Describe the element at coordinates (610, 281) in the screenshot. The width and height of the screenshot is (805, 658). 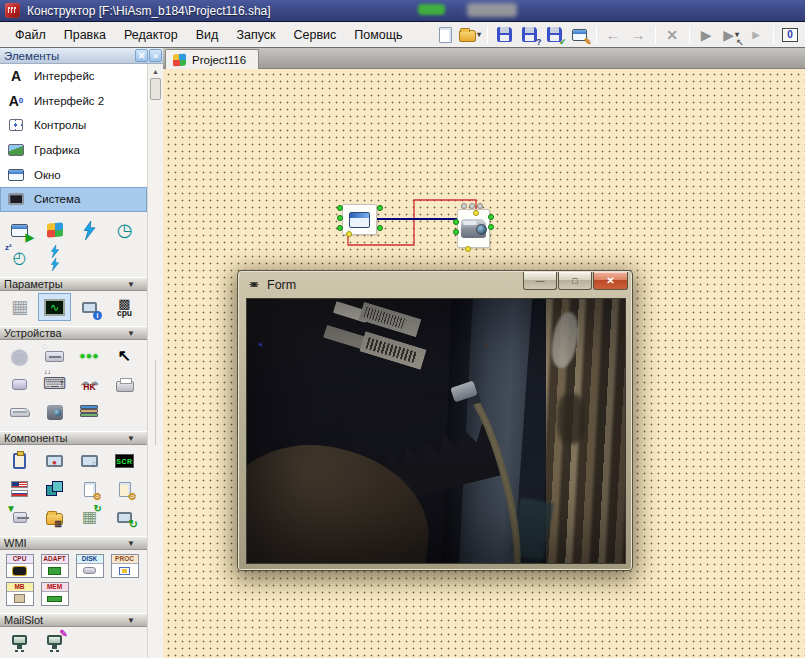
I see `close-button: ✕` at that location.